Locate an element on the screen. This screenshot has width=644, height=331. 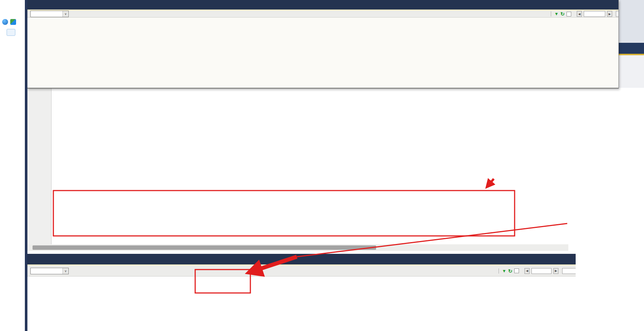
annotation-box-sql is located at coordinates (284, 213).